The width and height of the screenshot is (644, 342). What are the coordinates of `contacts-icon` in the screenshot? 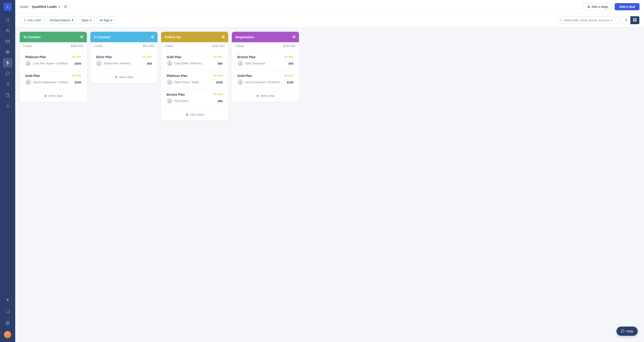 It's located at (8, 30).